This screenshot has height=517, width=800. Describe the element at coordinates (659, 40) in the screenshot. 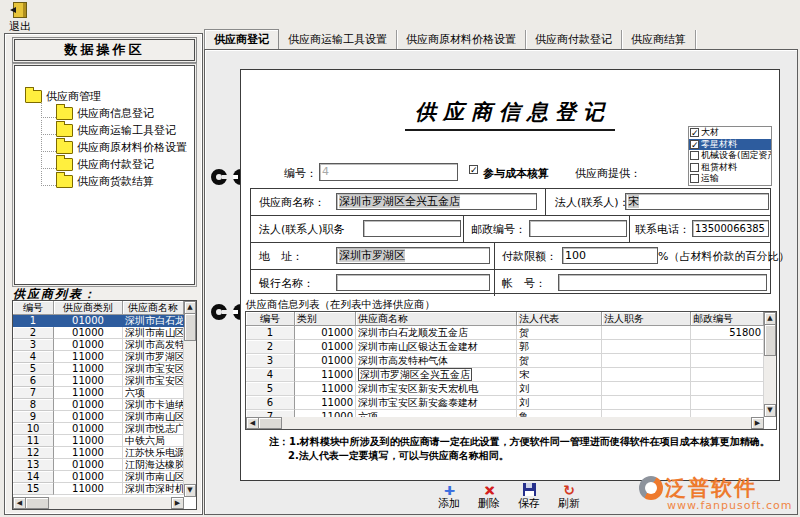

I see `tab-settlement: 供应商结算` at that location.